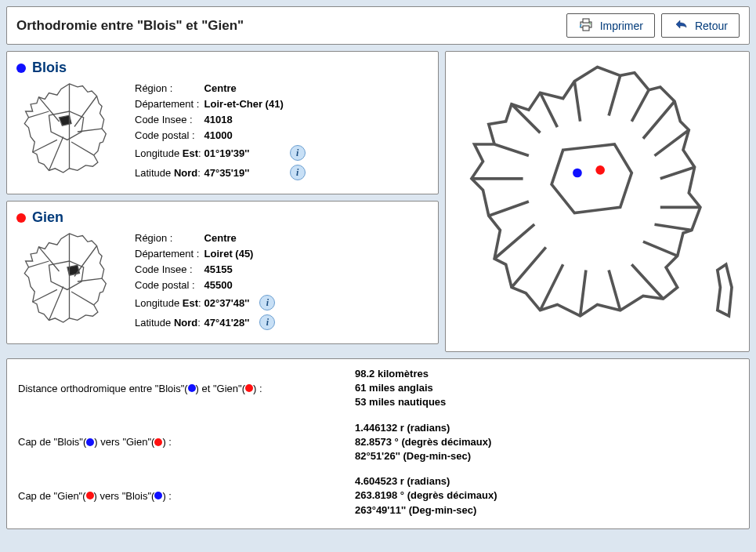 The width and height of the screenshot is (756, 552). Describe the element at coordinates (186, 496) in the screenshot. I see `heading-ba-label: Cap de "Gien"() vers "Blois"() :` at that location.